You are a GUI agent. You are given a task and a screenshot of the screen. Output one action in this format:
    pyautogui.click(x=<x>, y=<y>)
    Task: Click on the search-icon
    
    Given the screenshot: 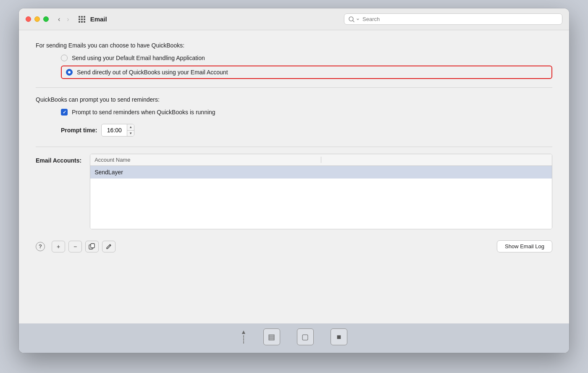 What is the action you would take?
    pyautogui.click(x=354, y=19)
    